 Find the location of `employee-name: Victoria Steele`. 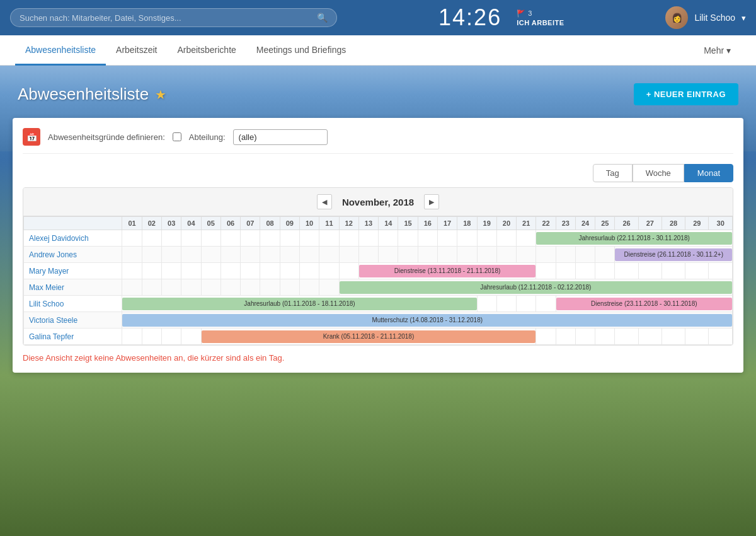

employee-name: Victoria Steele is located at coordinates (73, 320).